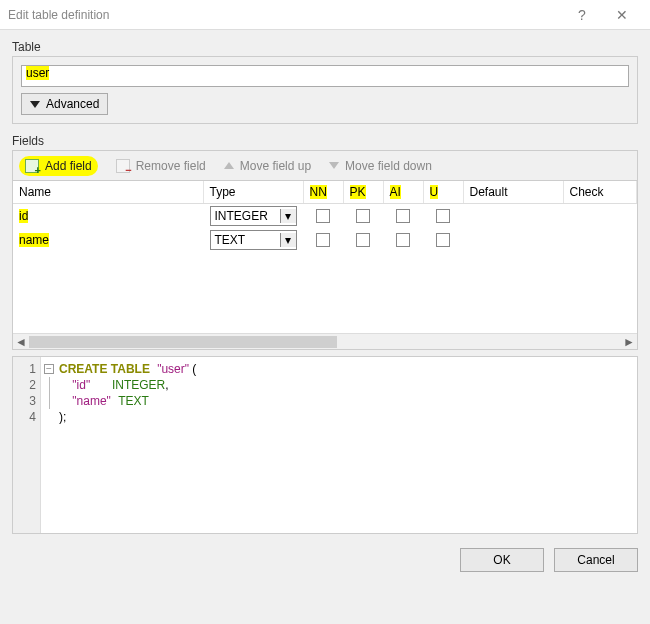  What do you see at coordinates (24, 216) in the screenshot?
I see `field-name: id` at bounding box center [24, 216].